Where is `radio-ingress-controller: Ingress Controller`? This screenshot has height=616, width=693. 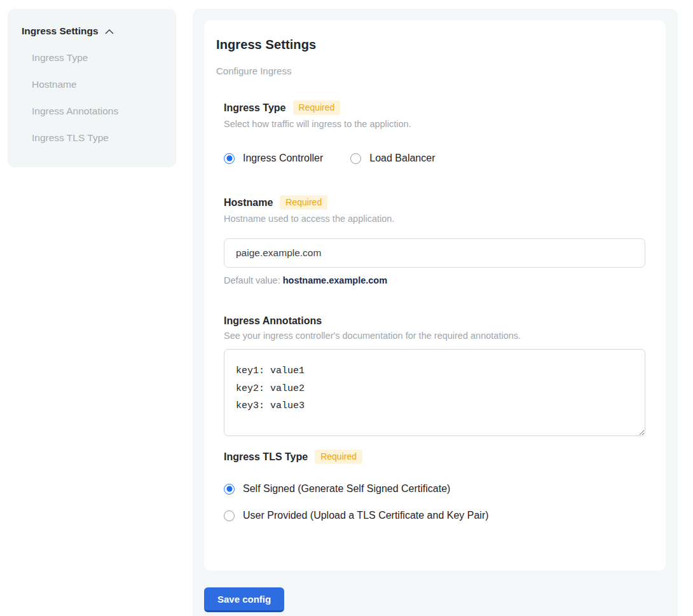
radio-ingress-controller: Ingress Controller is located at coordinates (273, 158).